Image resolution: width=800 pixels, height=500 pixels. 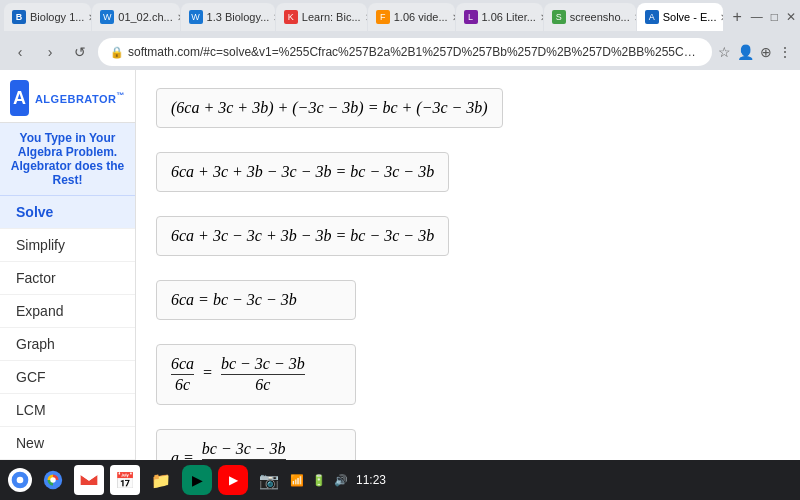 What do you see at coordinates (80, 98) in the screenshot?
I see `logo-text: ALGEBRATOR™` at bounding box center [80, 98].